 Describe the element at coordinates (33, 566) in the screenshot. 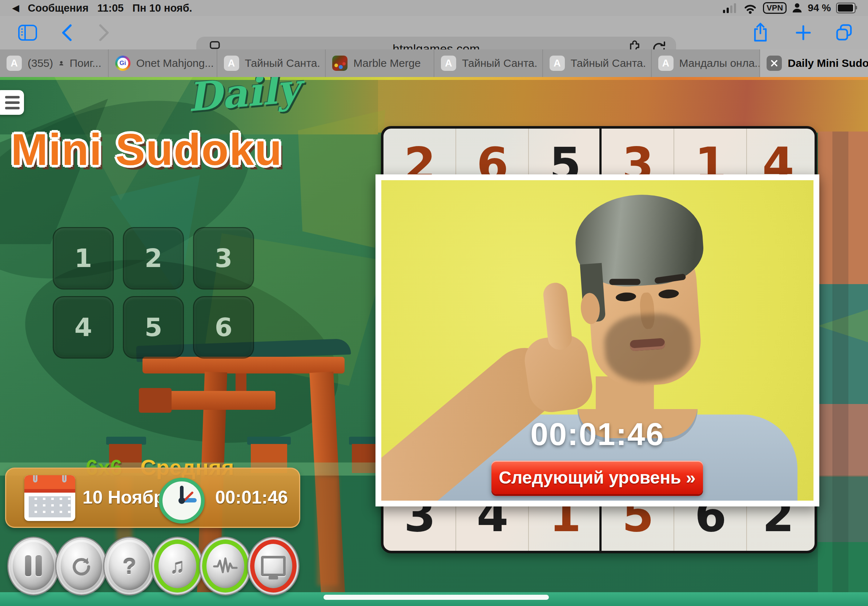

I see `pause-icon` at that location.